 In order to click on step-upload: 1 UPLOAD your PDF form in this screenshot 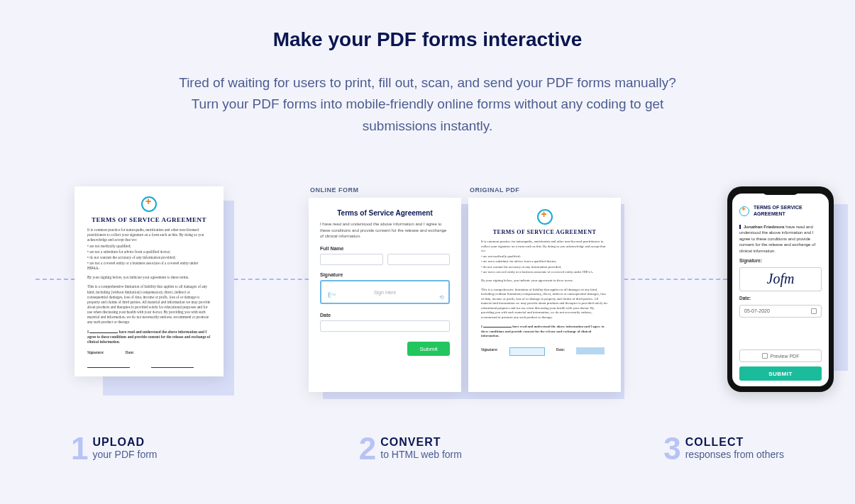, I will do `click(114, 449)`.